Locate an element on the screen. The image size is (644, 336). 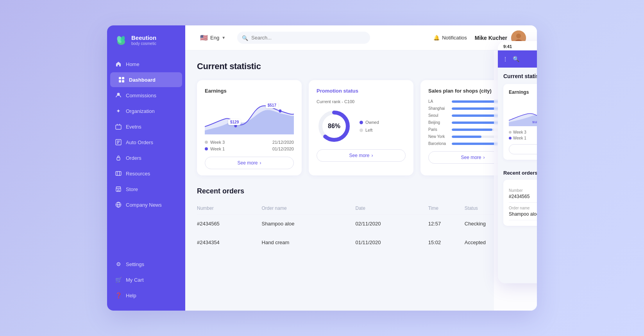
earnings-see-more: See more › is located at coordinates (249, 163).